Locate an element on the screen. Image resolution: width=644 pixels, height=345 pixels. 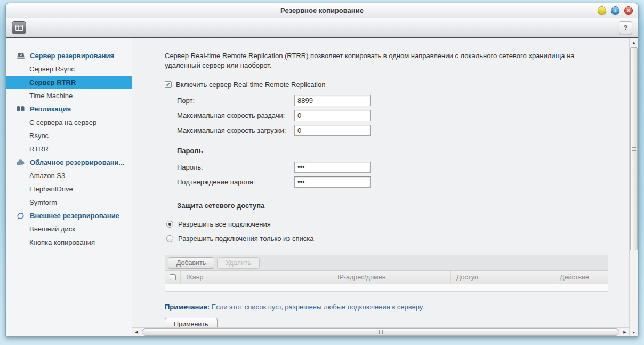
max-upload-speed-row: Максимальная скорость раздачи: is located at coordinates (386, 115).